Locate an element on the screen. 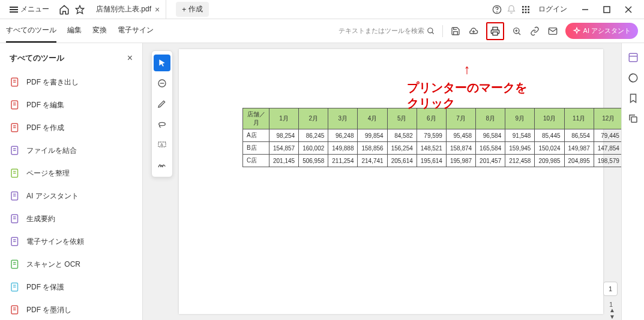  minimize-button is located at coordinates (585, 10).